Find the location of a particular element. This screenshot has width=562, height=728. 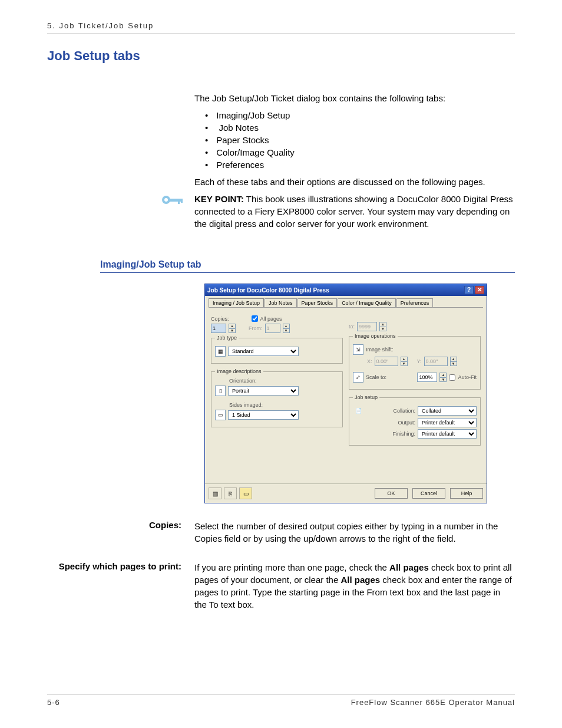

tab-imaging-job-setup: Imaging / Job Setup is located at coordinates (236, 303).